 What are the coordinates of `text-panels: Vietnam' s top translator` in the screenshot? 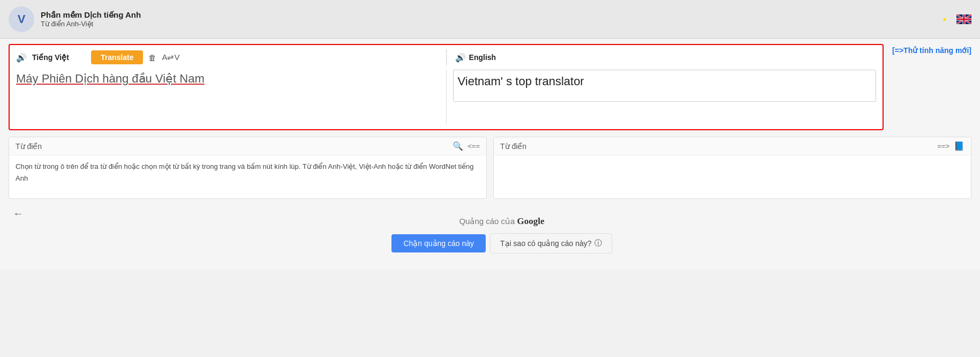 It's located at (446, 98).